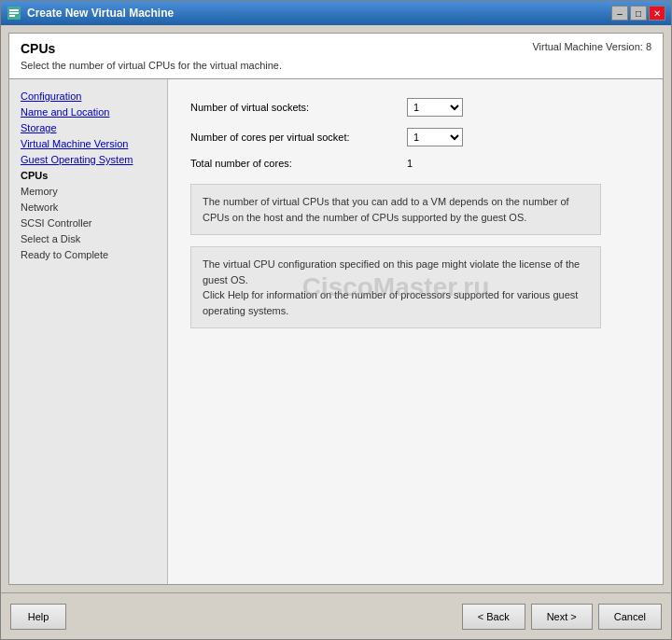 Image resolution: width=672 pixels, height=640 pixels. What do you see at coordinates (101, 13) in the screenshot?
I see `window-title: Create New Virtual Machine` at bounding box center [101, 13].